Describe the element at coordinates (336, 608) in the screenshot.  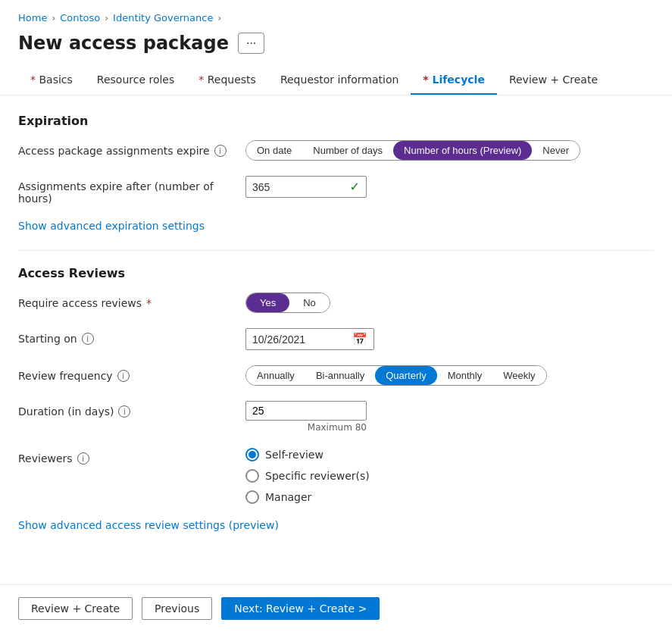
I see `footer: Review + Create Previous Next` at that location.